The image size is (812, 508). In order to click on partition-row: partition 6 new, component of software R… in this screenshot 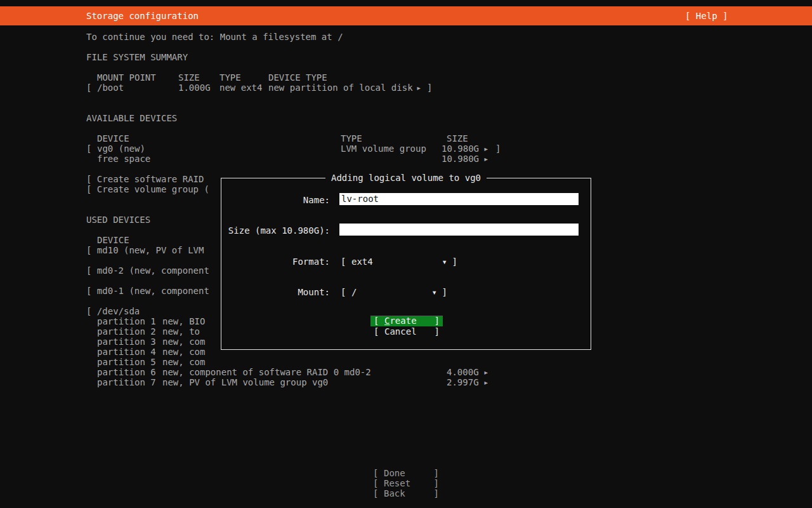, I will do `click(406, 372)`.